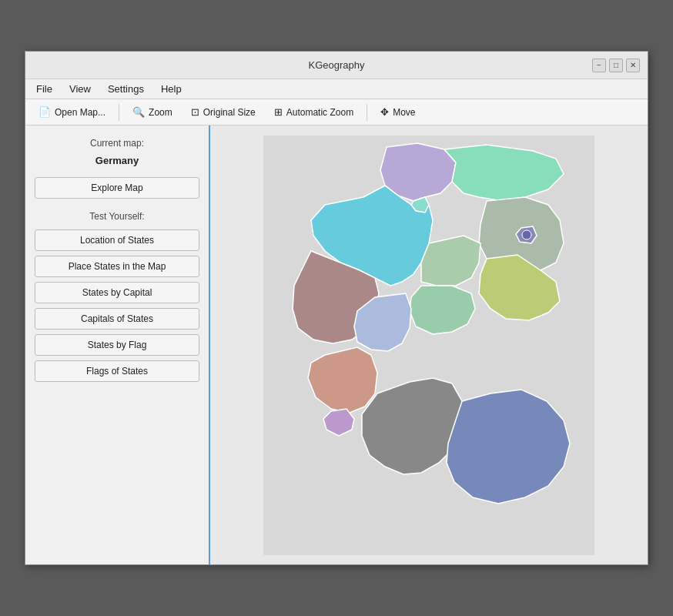  I want to click on original-size-button: ⊡ Original Size, so click(223, 112).